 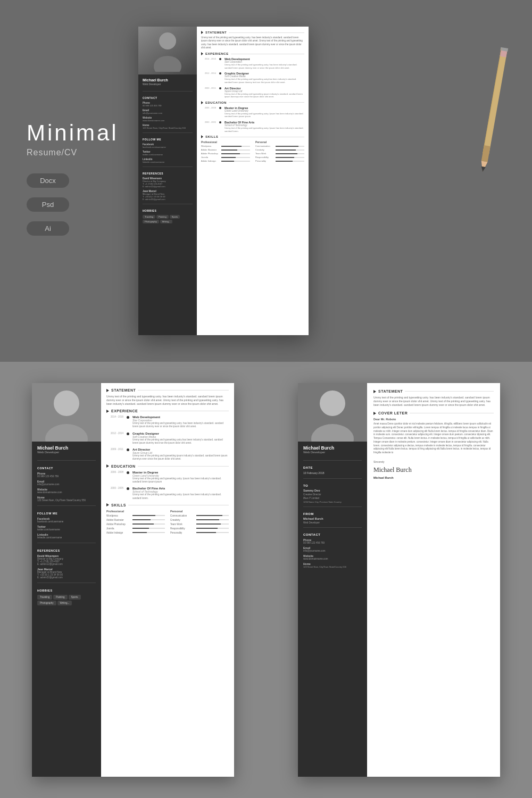 I want to click on skill-joomla: Joomla, so click(x=226, y=157).